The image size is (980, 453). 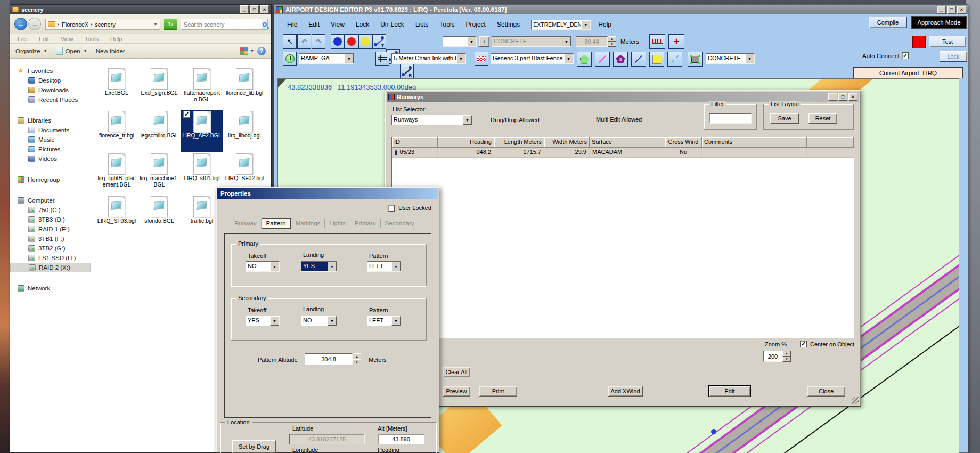 What do you see at coordinates (714, 432) in the screenshot?
I see `map-node-point` at bounding box center [714, 432].